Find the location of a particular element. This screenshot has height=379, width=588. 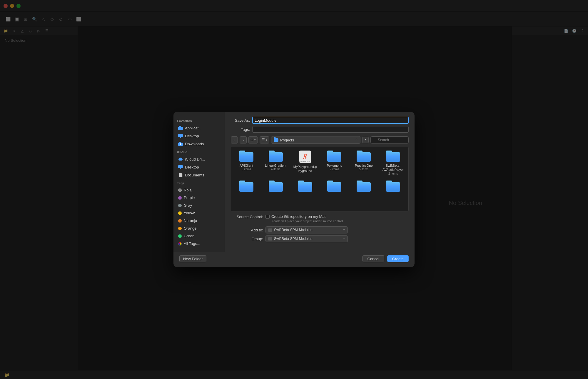

cancel-button: Cancel is located at coordinates (373, 259).